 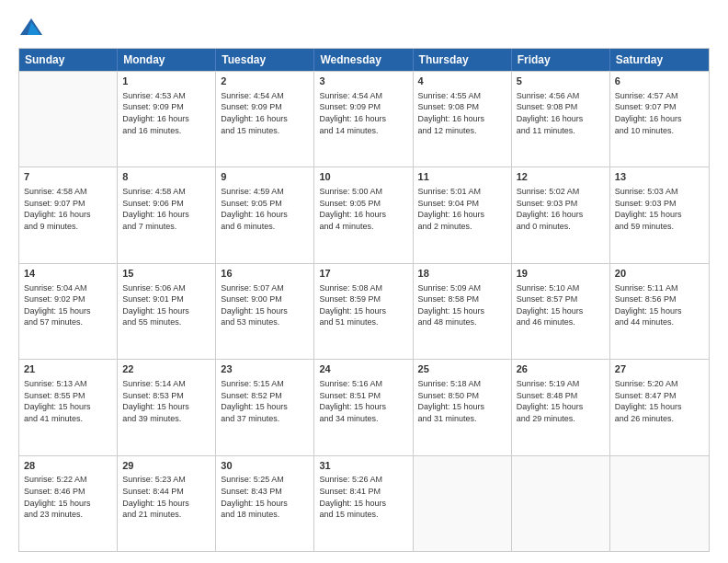 What do you see at coordinates (660, 311) in the screenshot?
I see `day-cell: 20Sunrise: 5:11 AM Sunset: 8:56 PM Dayli…` at bounding box center [660, 311].